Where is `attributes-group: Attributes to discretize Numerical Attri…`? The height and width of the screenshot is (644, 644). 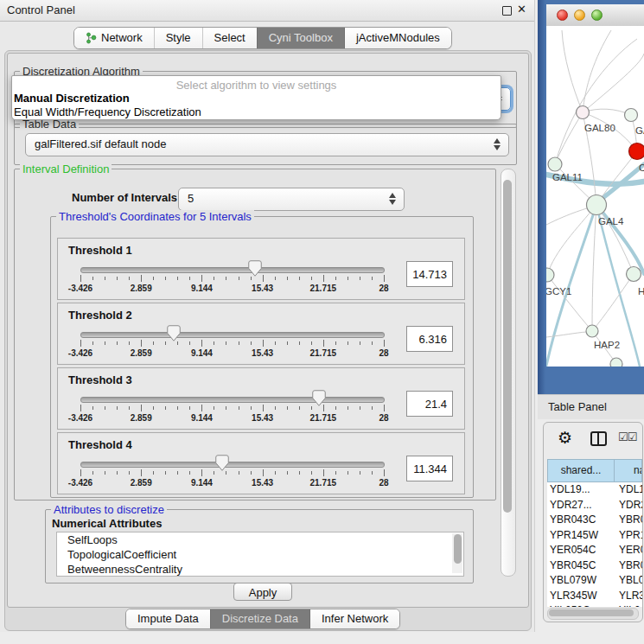
attributes-group: Attributes to discretize Numerical Attri… is located at coordinates (259, 546).